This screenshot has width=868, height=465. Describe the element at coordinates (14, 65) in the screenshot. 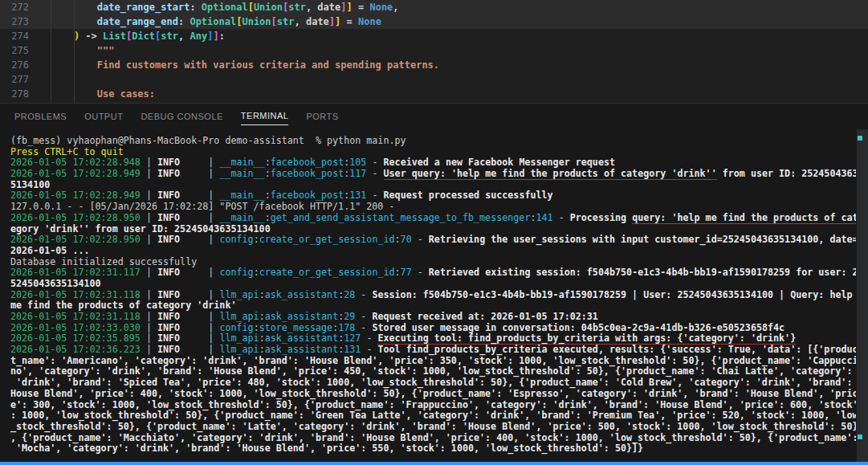

I see `line-number: 276` at that location.